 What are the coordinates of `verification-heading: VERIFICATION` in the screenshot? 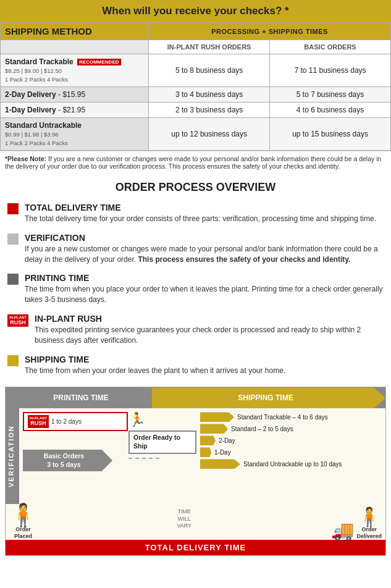 It's located at (204, 238).